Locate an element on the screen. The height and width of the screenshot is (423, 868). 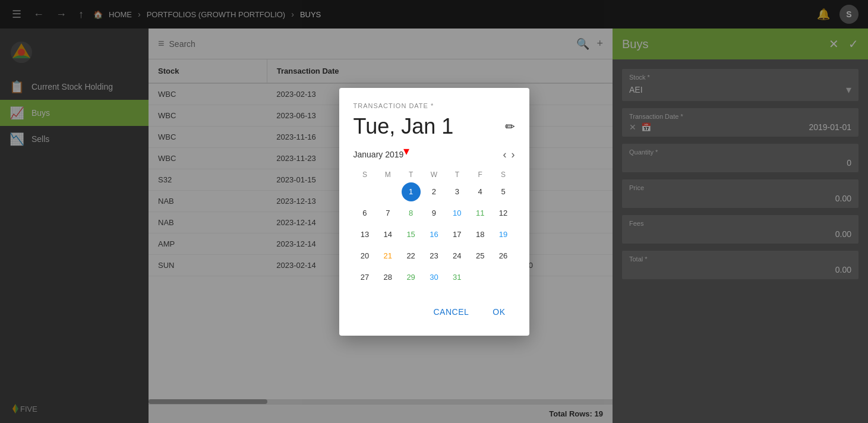
calendar-day: 31 is located at coordinates (457, 277).